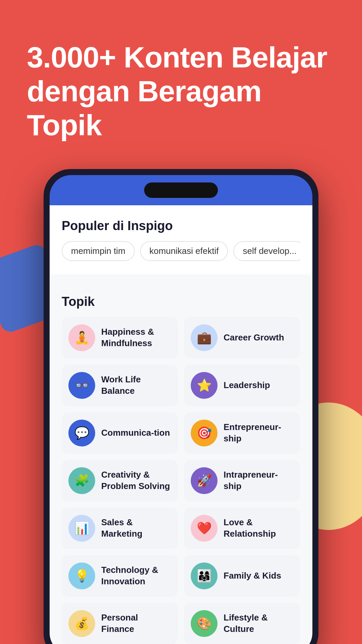 This screenshot has width=362, height=644. Describe the element at coordinates (82, 338) in the screenshot. I see `topic-icon-0: 🧘` at that location.